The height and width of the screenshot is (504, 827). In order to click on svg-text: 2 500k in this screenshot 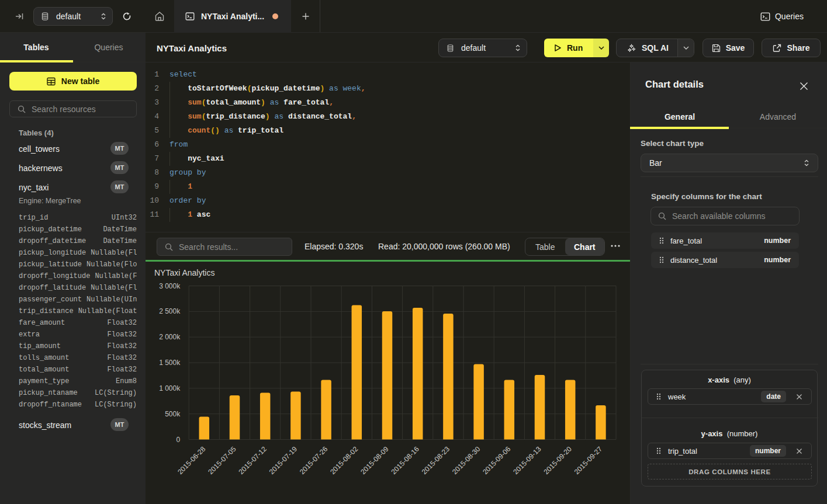, I will do `click(169, 311)`.